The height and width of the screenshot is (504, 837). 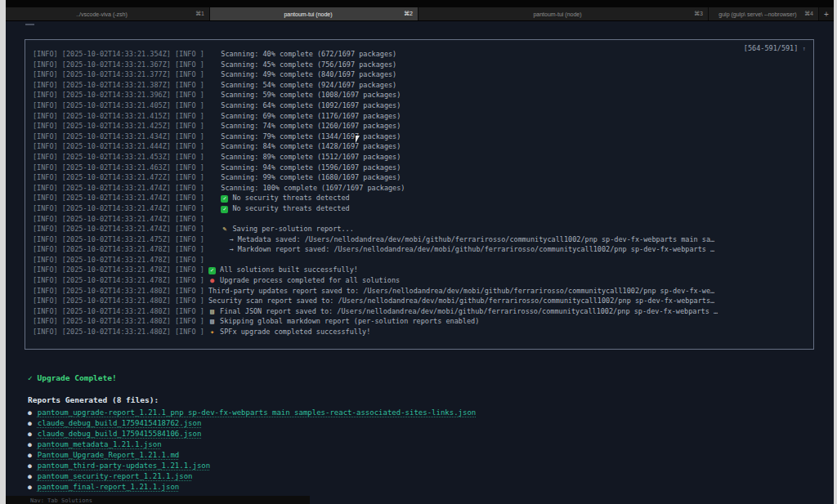 What do you see at coordinates (213, 312) in the screenshot?
I see `clipboard-icon: ▤` at bounding box center [213, 312].